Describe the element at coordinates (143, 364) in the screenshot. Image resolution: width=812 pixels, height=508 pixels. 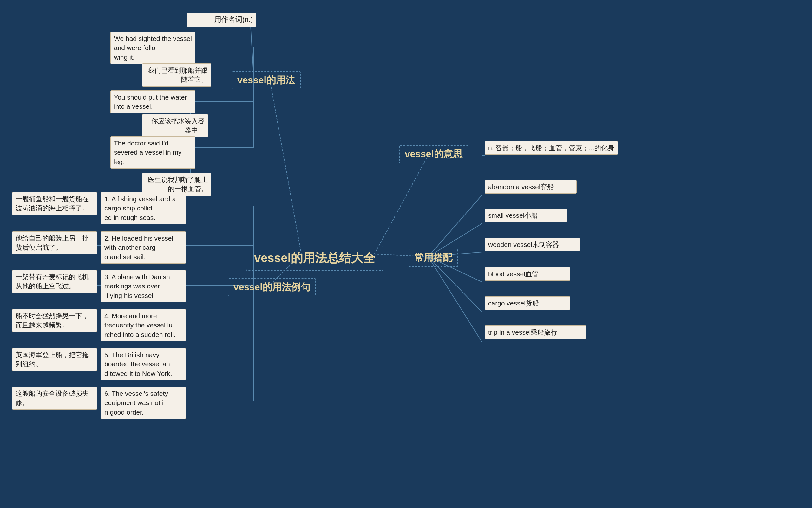
I see `example-en-5: 5. The British navy boarded the vessel a…` at that location.